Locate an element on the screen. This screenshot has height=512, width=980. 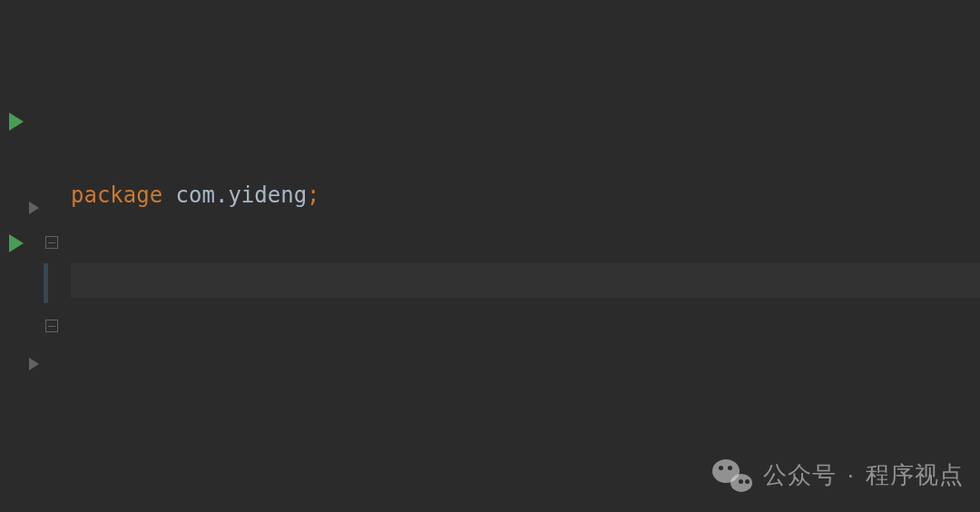
keyword-package: package is located at coordinates (116, 195).